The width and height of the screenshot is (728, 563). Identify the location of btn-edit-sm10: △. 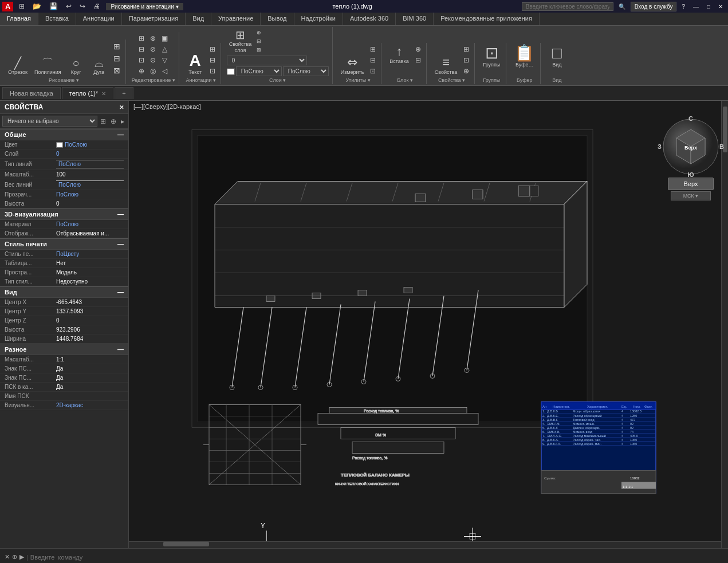
(165, 49).